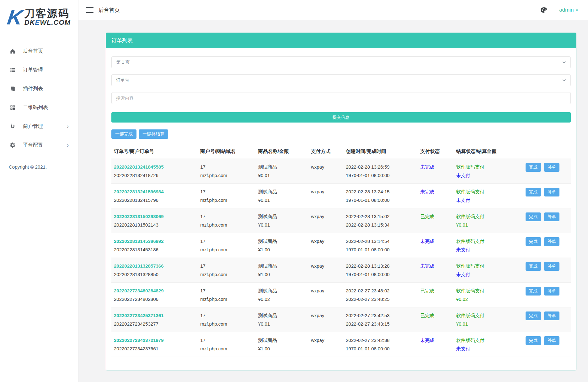 The height and width of the screenshot is (382, 588). What do you see at coordinates (380, 196) in the screenshot?
I see `times-cell: 2022-02-28 13:24:15 1970-01-01 08:00:00` at bounding box center [380, 196].